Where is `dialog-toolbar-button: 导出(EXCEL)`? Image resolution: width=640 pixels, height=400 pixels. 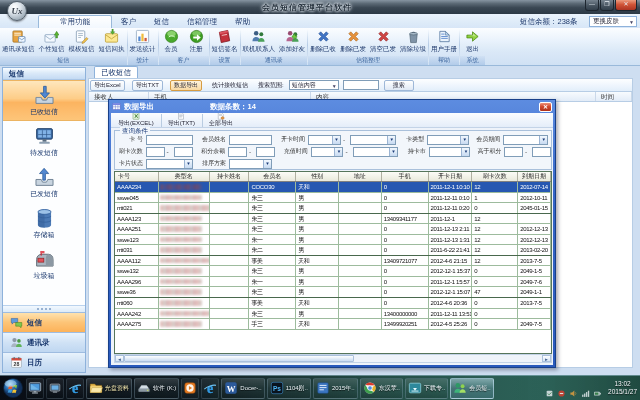 dialog-toolbar-button: 导出(EXCEL) is located at coordinates (136, 120).